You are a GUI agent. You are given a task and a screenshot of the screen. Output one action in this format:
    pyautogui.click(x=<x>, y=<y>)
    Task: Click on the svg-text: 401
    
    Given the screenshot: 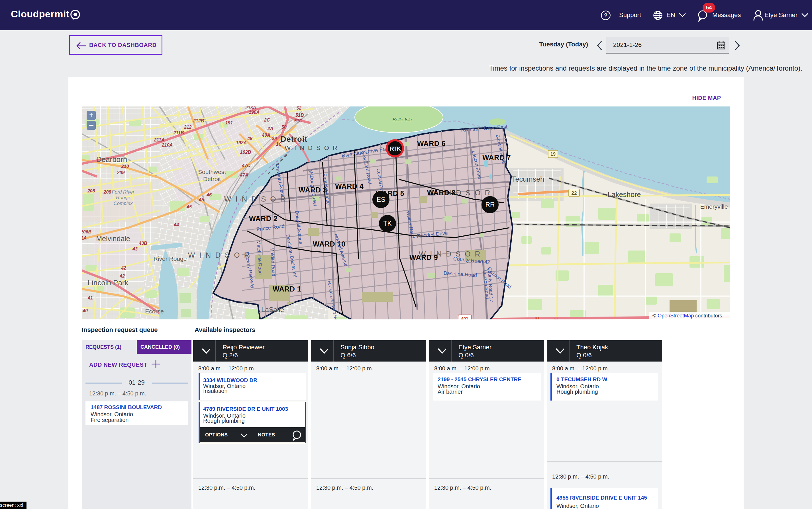 What is the action you would take?
    pyautogui.click(x=464, y=318)
    